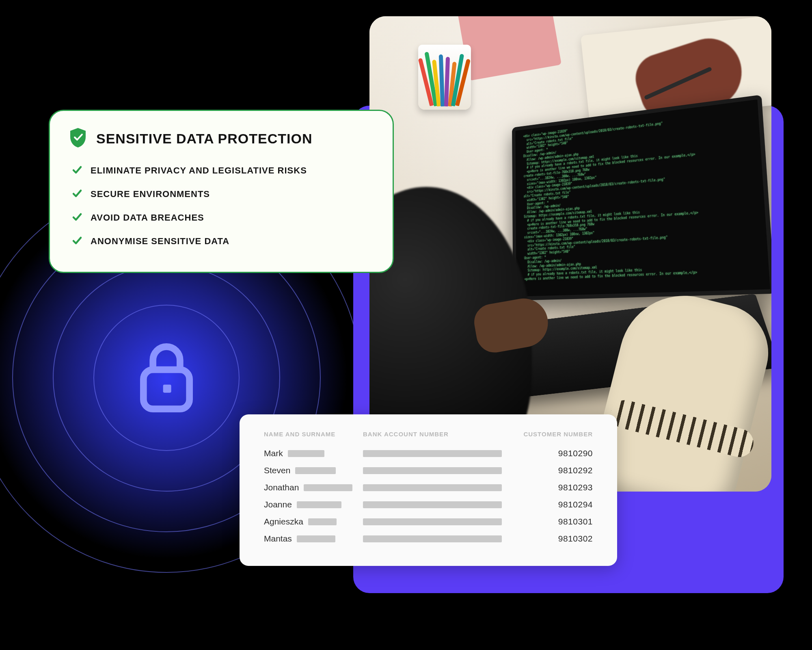 Image resolution: width=812 pixels, height=650 pixels. I want to click on col-header-account: BANK ACCOUNT NUMBER, so click(432, 434).